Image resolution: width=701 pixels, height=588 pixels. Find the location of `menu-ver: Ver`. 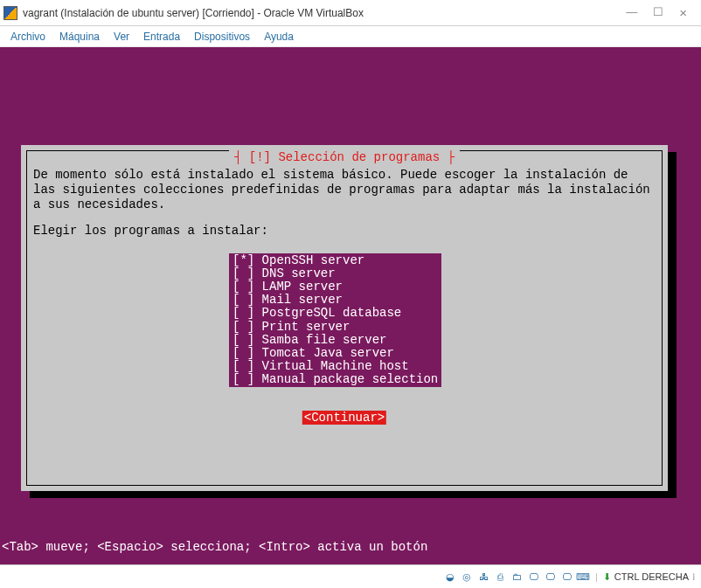

menu-ver: Ver is located at coordinates (121, 37).